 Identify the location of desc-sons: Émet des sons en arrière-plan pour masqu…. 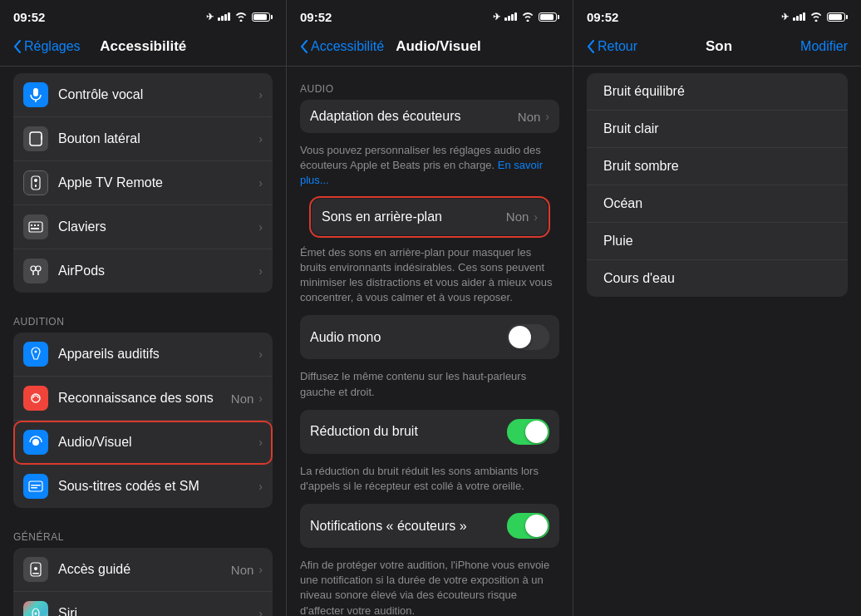
(430, 279).